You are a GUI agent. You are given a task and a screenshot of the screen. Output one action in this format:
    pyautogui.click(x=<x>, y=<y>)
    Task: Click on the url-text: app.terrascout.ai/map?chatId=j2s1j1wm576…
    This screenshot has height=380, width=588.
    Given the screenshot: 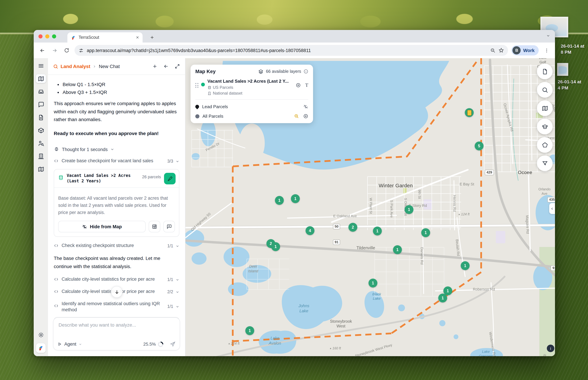 What is the action you would take?
    pyautogui.click(x=287, y=50)
    